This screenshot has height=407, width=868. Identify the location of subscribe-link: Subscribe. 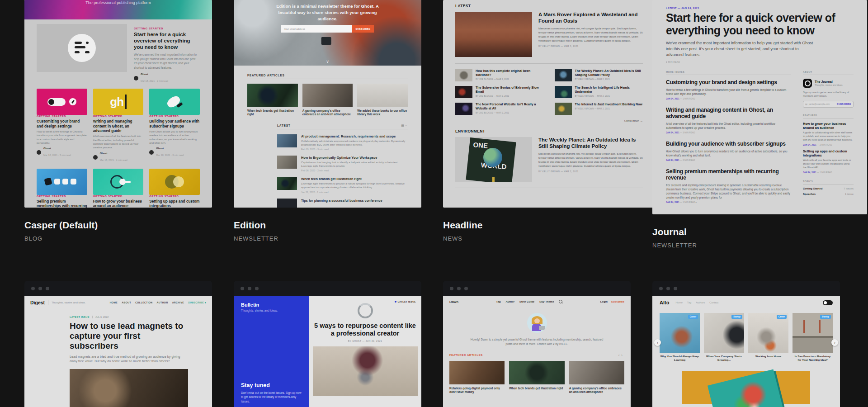
(618, 302).